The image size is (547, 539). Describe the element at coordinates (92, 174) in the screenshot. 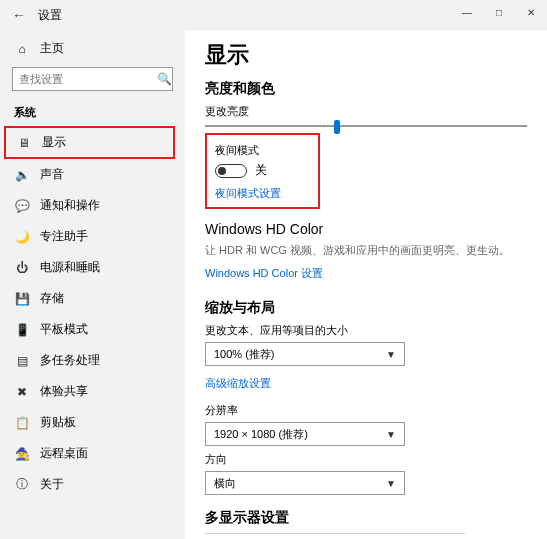

I see `nav-item-sound: 🔈 声音` at that location.